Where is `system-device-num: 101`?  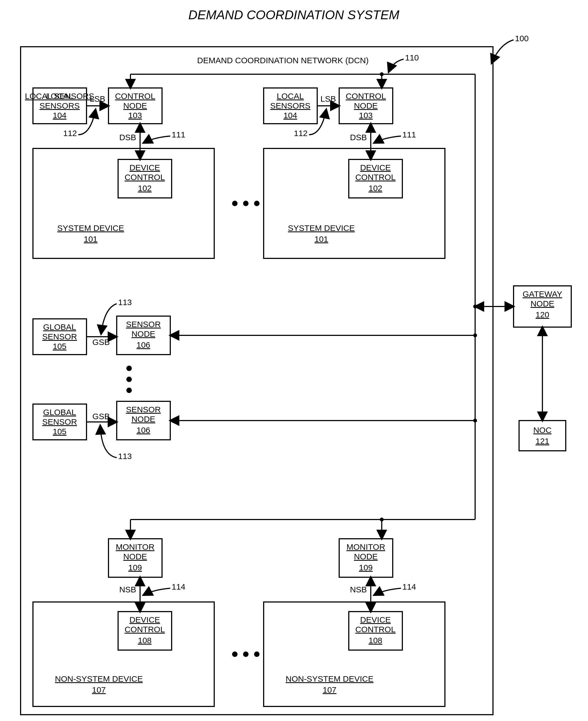
system-device-num: 101 is located at coordinates (91, 239).